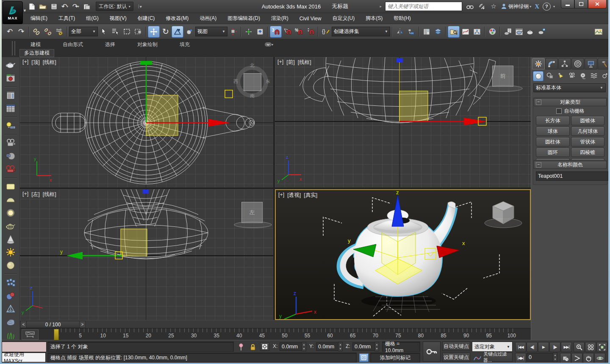 This screenshot has width=610, height=364. I want to click on menu-item: Civil View, so click(311, 19).